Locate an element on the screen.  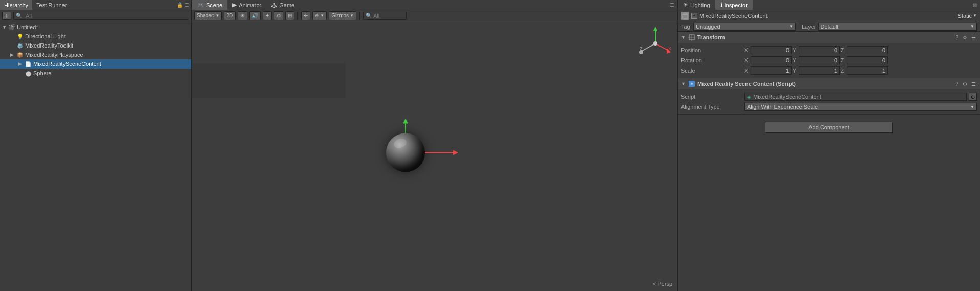
scale-z-input is located at coordinates (867, 71).